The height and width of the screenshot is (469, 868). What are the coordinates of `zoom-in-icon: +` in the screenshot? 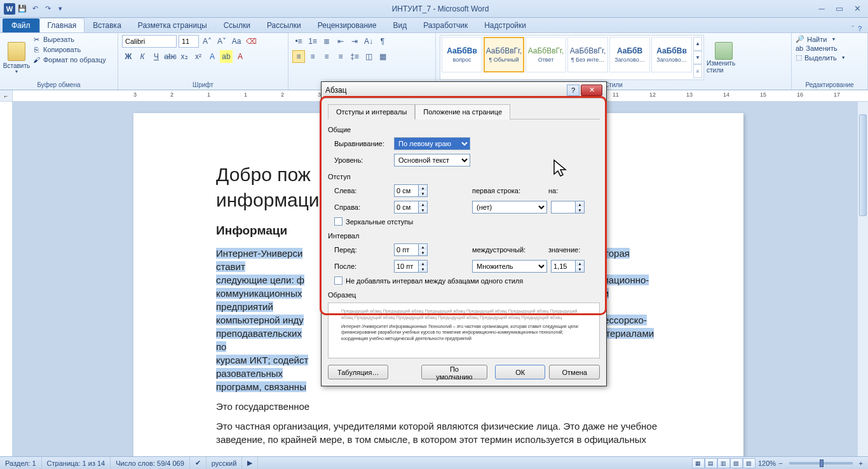 It's located at (861, 463).